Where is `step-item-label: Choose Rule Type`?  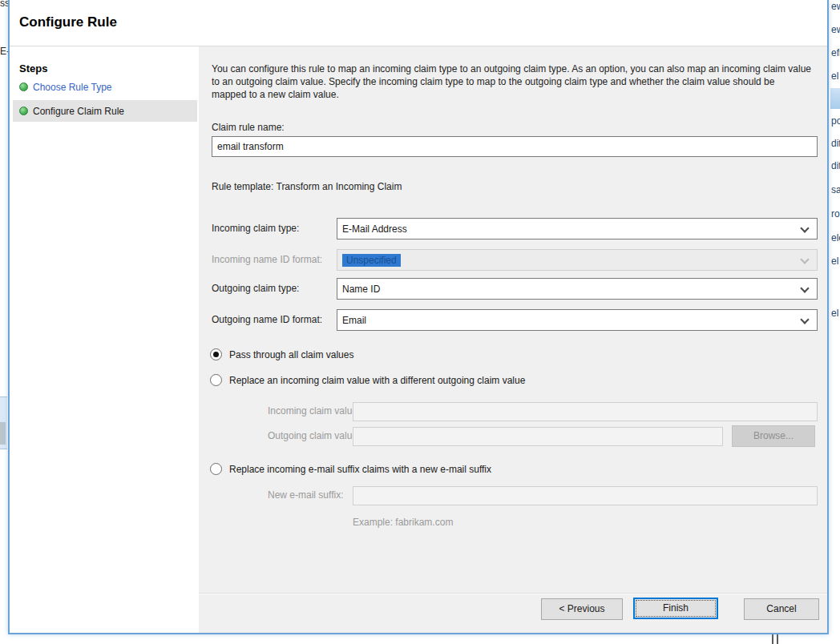 step-item-label: Choose Rule Type is located at coordinates (72, 87).